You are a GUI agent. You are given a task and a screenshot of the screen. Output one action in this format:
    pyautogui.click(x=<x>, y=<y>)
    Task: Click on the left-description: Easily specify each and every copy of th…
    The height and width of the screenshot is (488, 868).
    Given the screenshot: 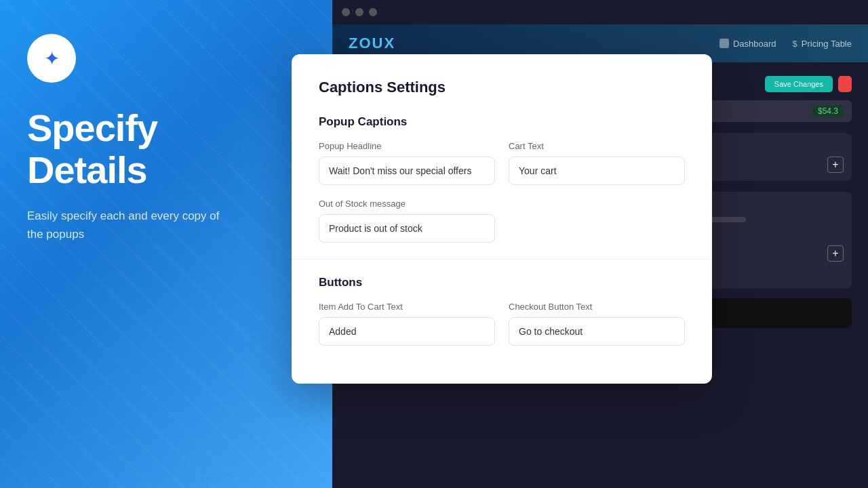 What is the action you would take?
    pyautogui.click(x=132, y=225)
    